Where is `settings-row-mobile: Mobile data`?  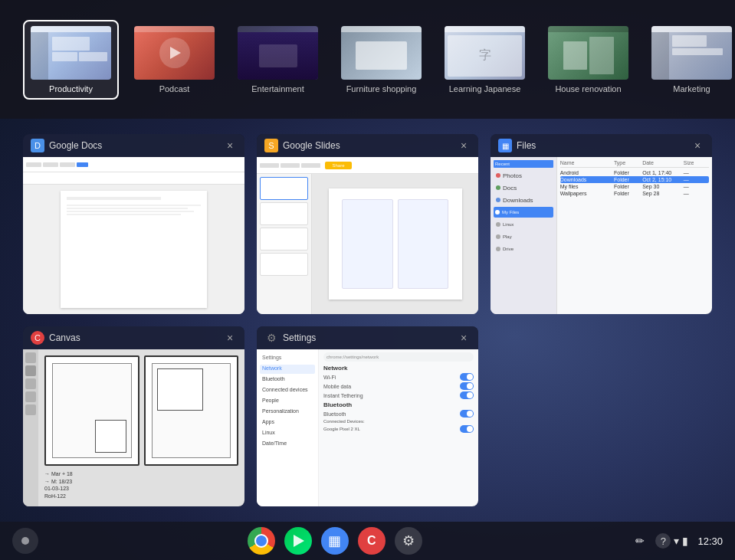
settings-row-mobile: Mobile data is located at coordinates (399, 386).